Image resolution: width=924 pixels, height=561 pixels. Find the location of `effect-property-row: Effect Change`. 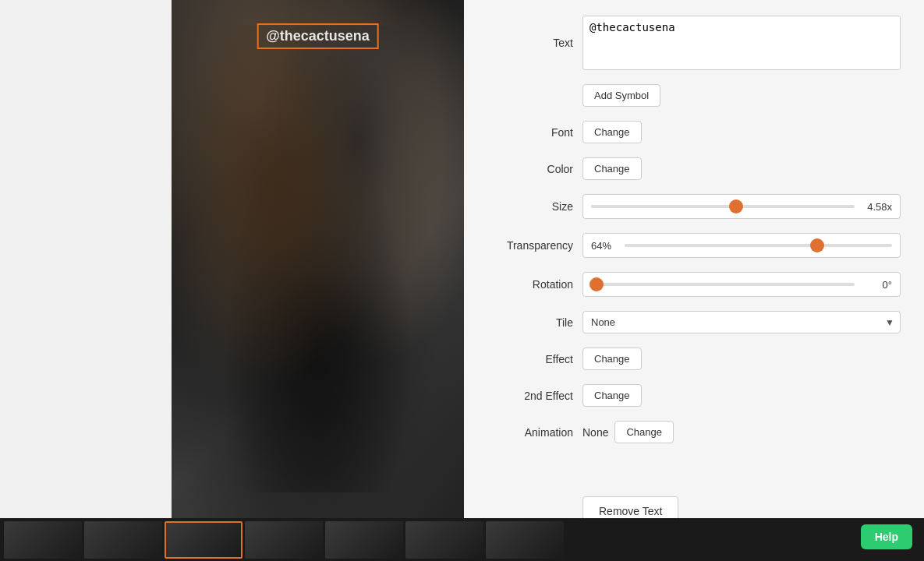

effect-property-row: Effect Change is located at coordinates (694, 358).